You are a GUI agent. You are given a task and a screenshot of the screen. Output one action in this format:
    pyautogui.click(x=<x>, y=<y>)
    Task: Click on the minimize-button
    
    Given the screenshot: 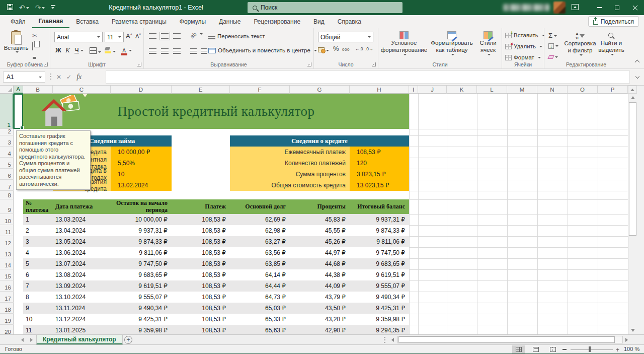 What is the action you would take?
    pyautogui.click(x=600, y=8)
    